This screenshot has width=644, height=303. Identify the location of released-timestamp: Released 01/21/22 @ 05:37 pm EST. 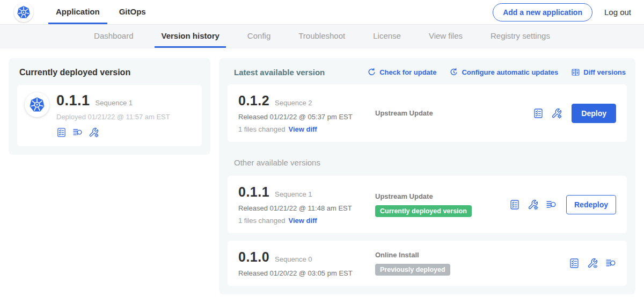
(307, 117).